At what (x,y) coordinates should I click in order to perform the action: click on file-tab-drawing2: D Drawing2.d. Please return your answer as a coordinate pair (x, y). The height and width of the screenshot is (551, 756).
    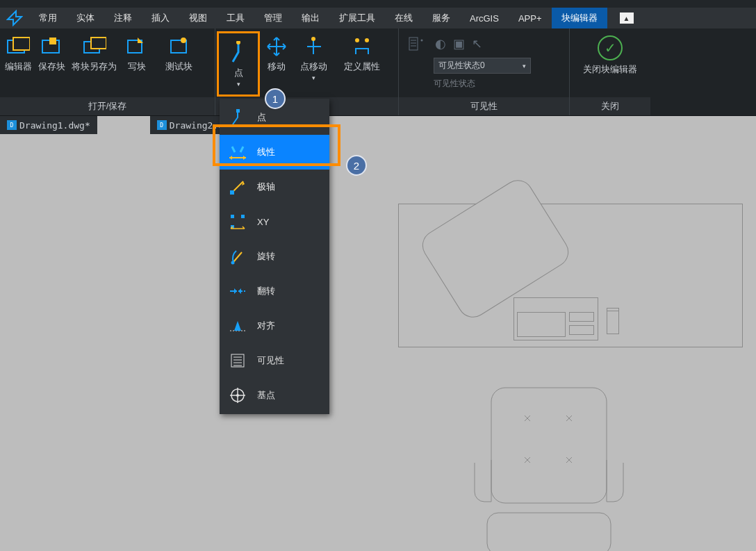
    Looking at the image, I should click on (190, 125).